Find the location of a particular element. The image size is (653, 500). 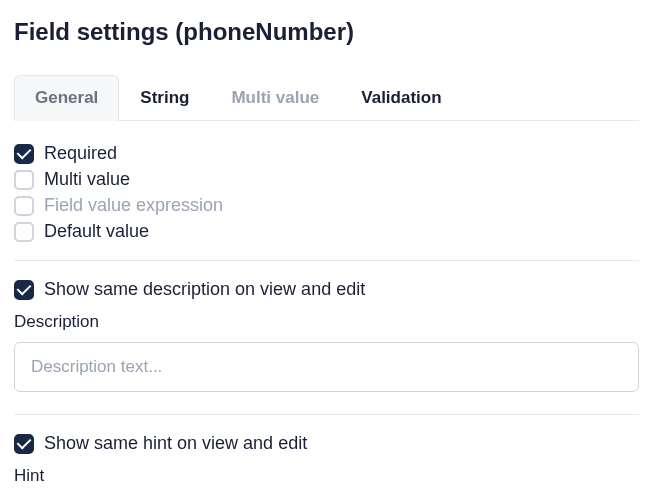

checkbox-show-same-hint is located at coordinates (24, 444).